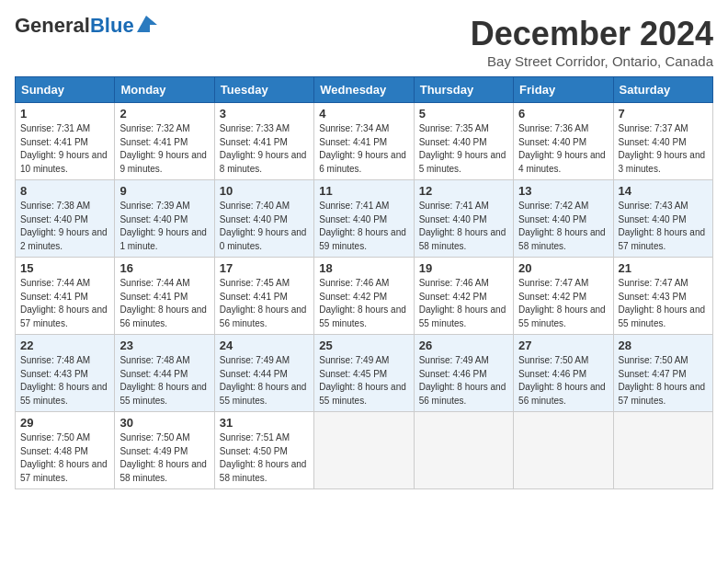 The image size is (728, 563). What do you see at coordinates (563, 381) in the screenshot?
I see `day-info: Sunrise: 7:50 AMSunset: 4:46 PMDaylight:…` at bounding box center [563, 381].